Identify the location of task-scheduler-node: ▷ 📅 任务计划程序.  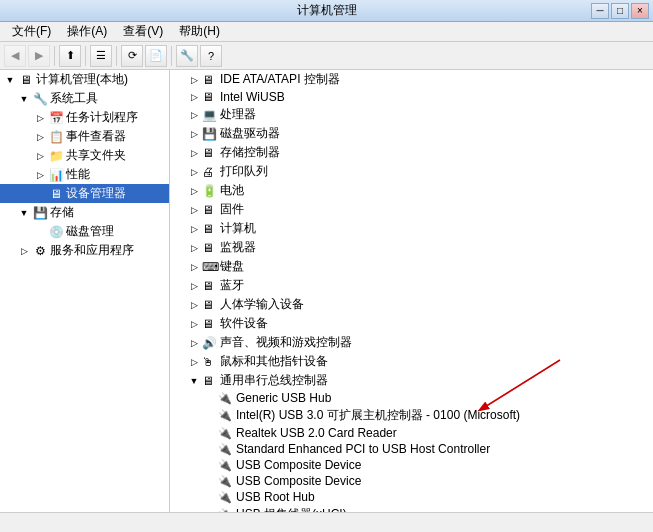
(84, 118).